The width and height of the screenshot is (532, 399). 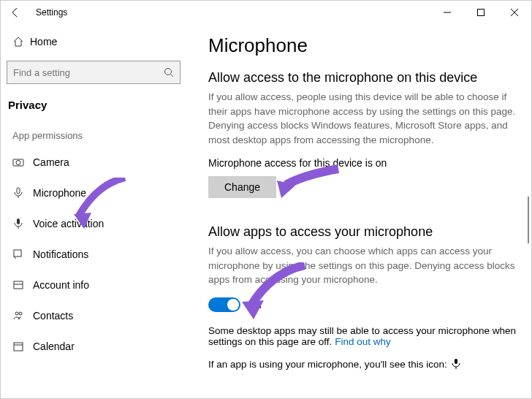 What do you see at coordinates (23, 316) in the screenshot?
I see `contacts-icon` at bounding box center [23, 316].